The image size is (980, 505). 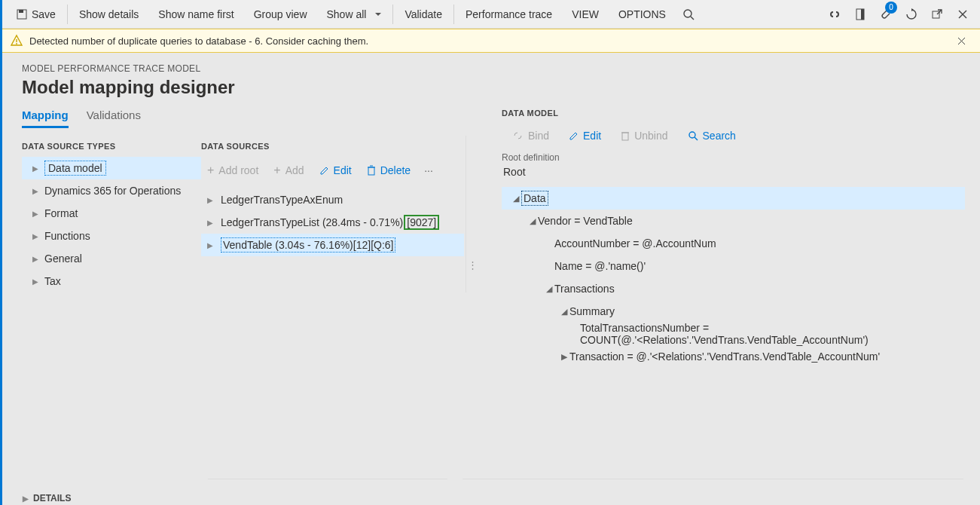 What do you see at coordinates (371, 170) in the screenshot?
I see `delete-icon` at bounding box center [371, 170].